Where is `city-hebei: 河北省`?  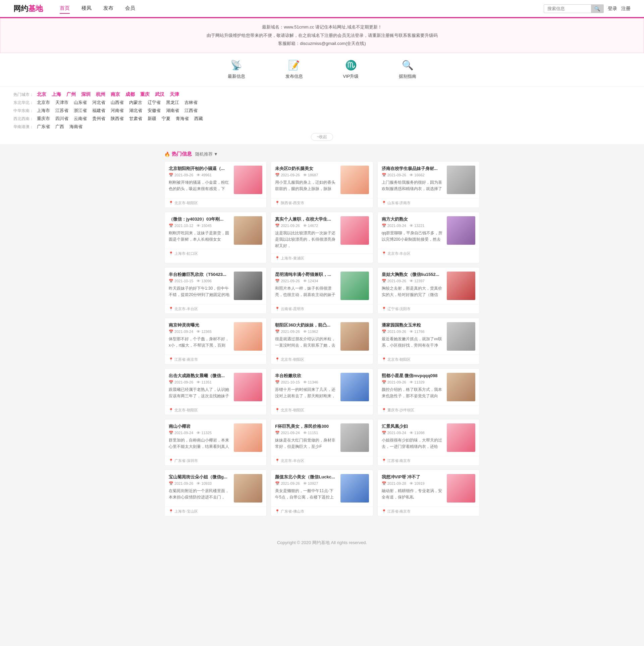
city-hebei: 河北省 is located at coordinates (99, 103).